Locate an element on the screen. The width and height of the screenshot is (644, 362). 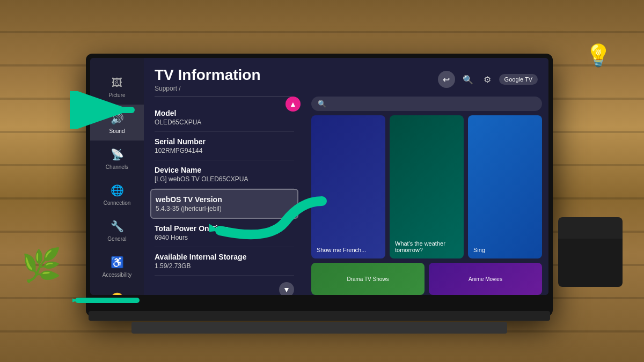
device-name-value: [LG] webOS TV OLED65CXPUA is located at coordinates (224, 179).